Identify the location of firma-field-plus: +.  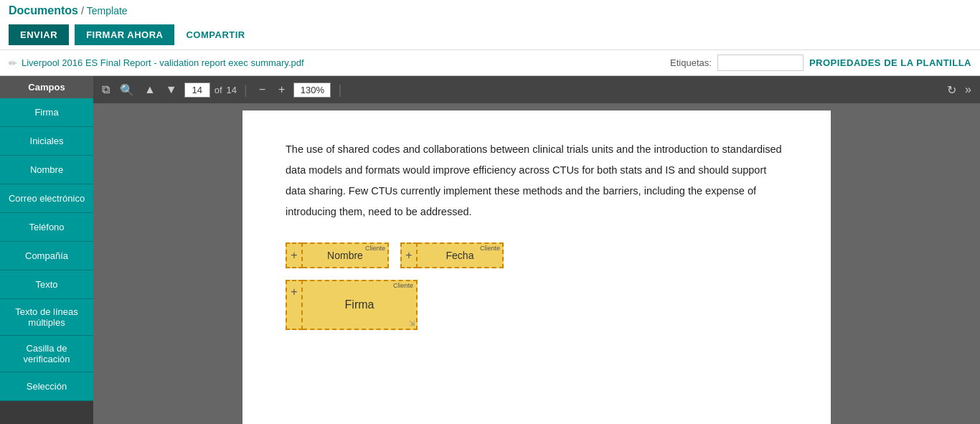
(294, 305).